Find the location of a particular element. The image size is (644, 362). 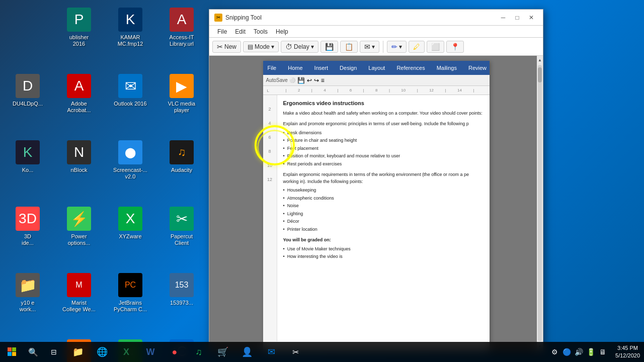

highlighter-button: 🖊 is located at coordinates (417, 47).